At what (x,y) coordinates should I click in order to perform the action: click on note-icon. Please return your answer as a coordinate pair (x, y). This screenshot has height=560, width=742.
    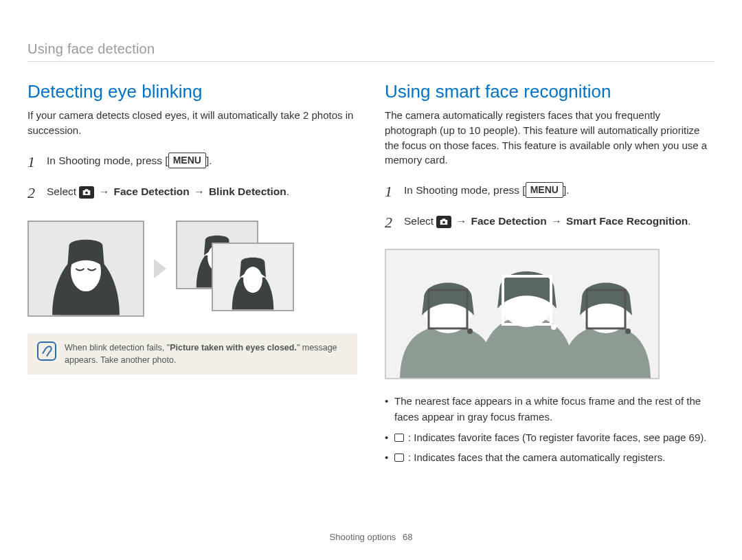
    Looking at the image, I should click on (47, 351).